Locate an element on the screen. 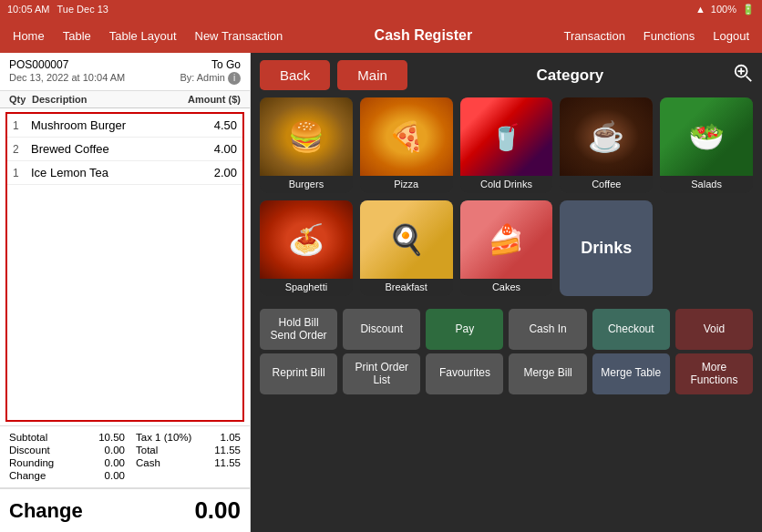 The height and width of the screenshot is (532, 762). salads-label: Salads is located at coordinates (706, 184).